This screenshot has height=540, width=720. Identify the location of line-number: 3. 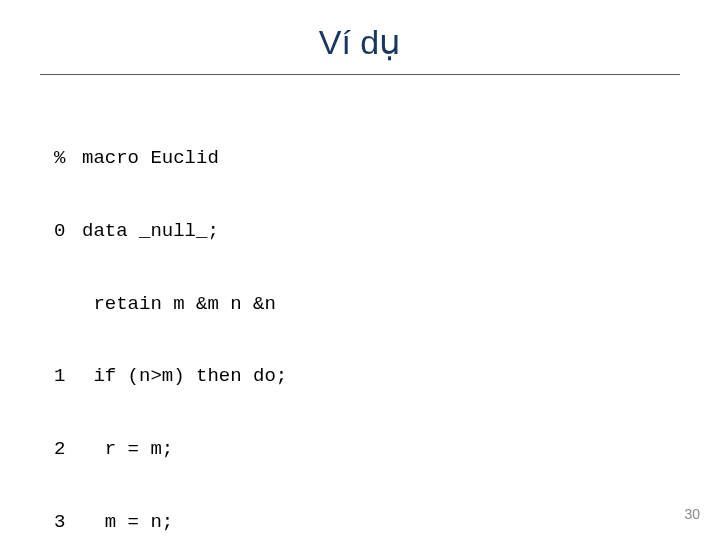
(68, 522).